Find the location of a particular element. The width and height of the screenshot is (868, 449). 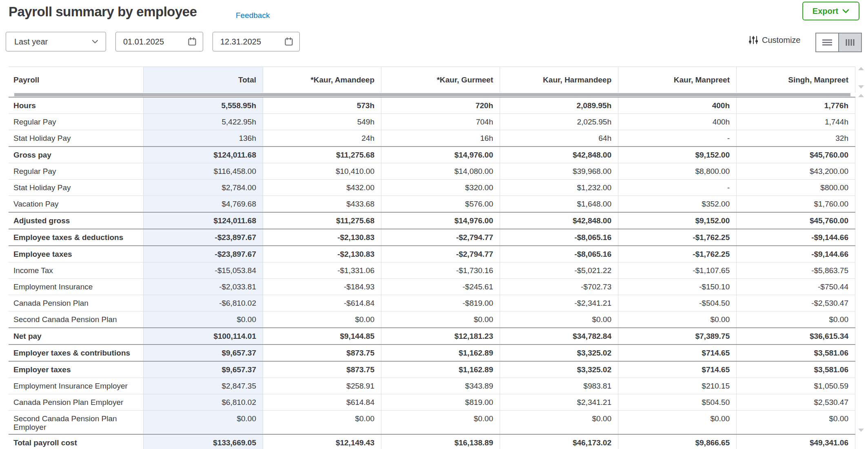

cell-value: 573h is located at coordinates (322, 105).